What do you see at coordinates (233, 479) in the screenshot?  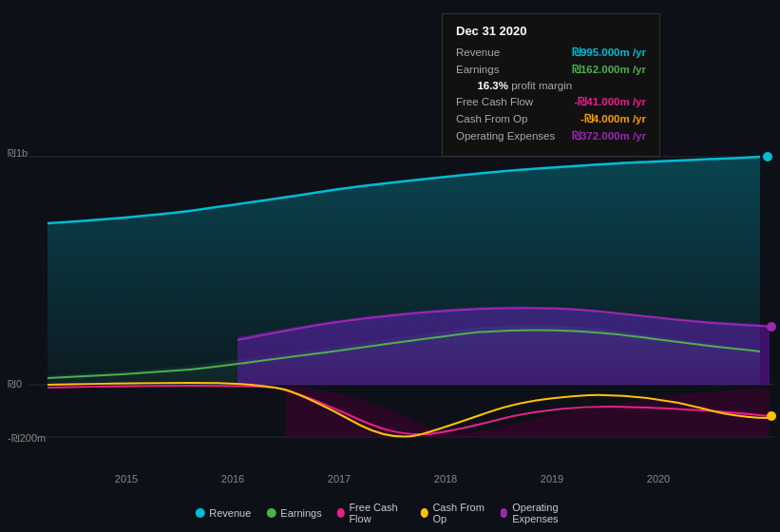 I see `x-label-2016: 2016` at bounding box center [233, 479].